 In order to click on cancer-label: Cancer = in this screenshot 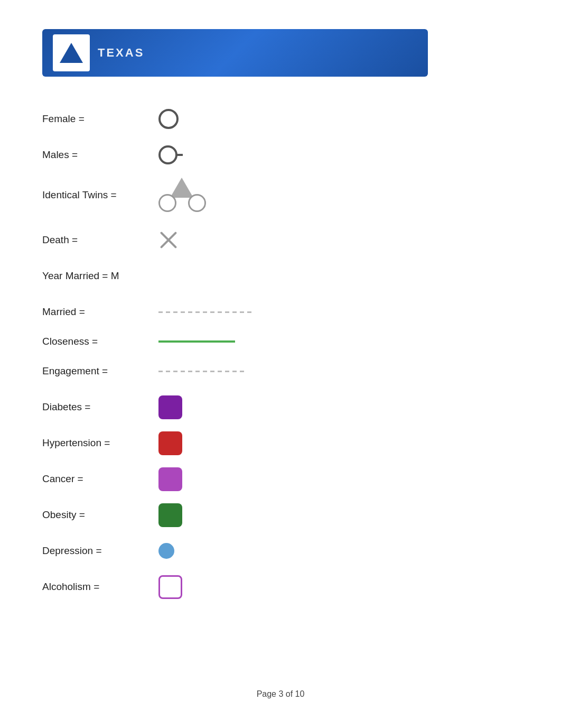, I will do `click(100, 479)`.